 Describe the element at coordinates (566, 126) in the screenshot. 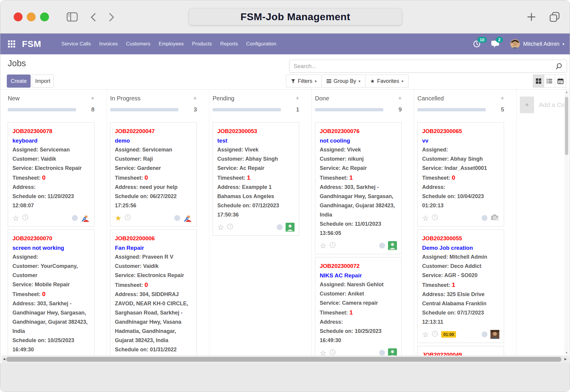

I see `vertical-scrollbar-thumb` at that location.